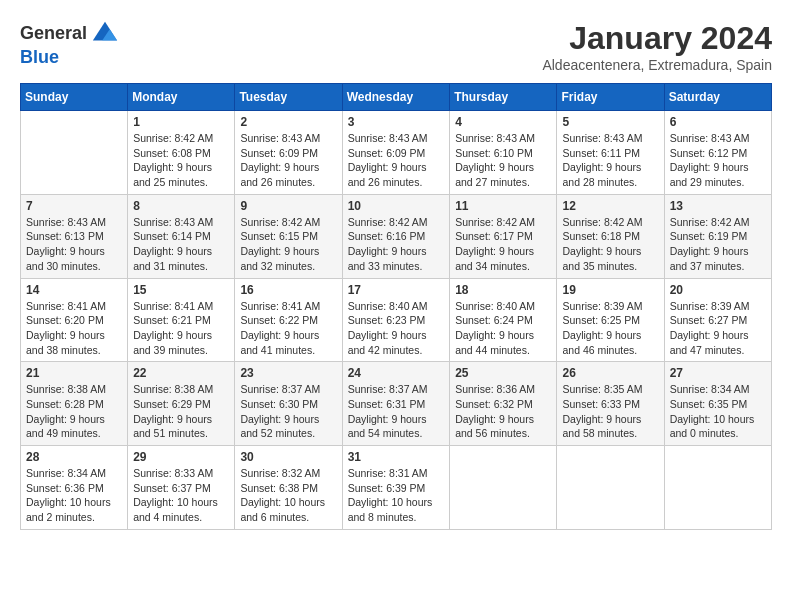 The width and height of the screenshot is (792, 612). I want to click on day-info: Sunrise: 8:38 AM Sunset: 6:29 PM Dayligh…, so click(181, 412).